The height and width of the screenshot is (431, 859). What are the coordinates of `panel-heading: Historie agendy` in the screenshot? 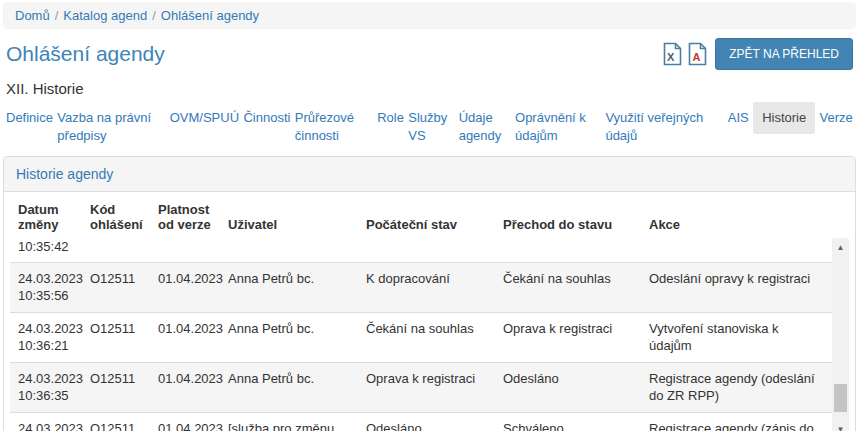 It's located at (430, 174).